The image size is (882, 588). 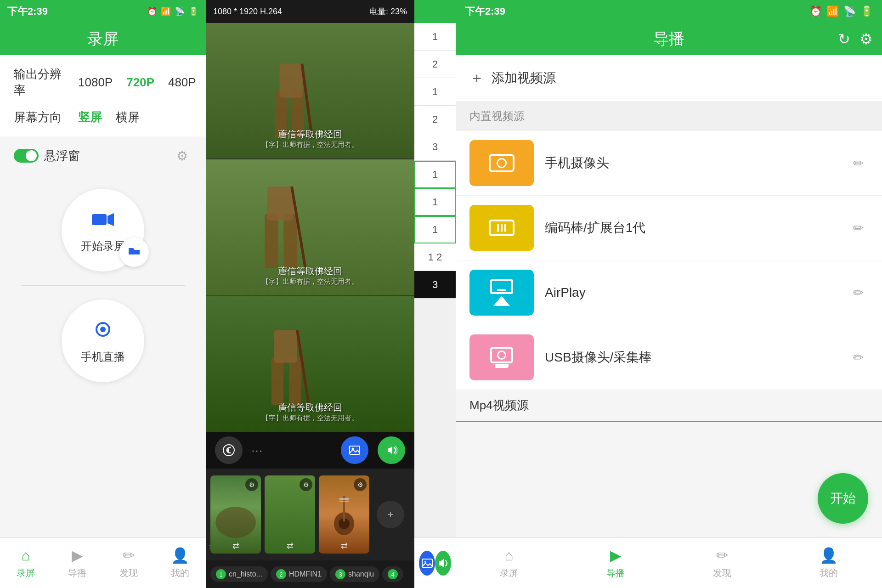 What do you see at coordinates (502, 357) in the screenshot?
I see `usb-thumb` at bounding box center [502, 357].